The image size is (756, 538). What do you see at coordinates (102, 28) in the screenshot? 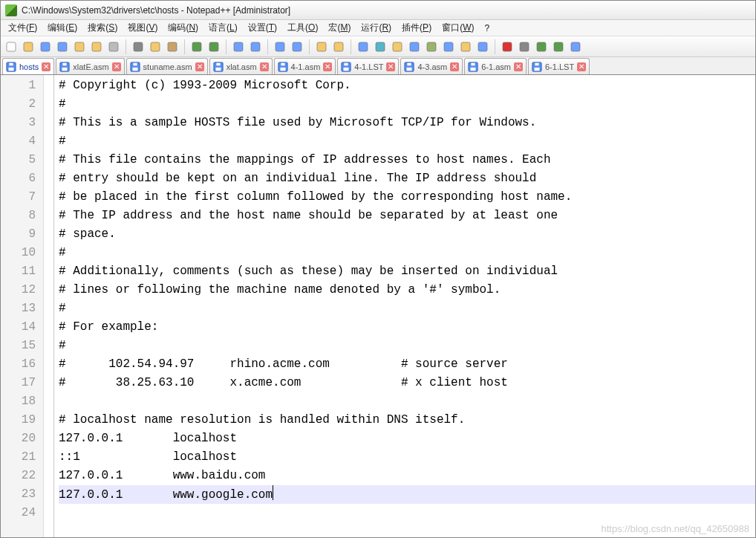
I see `menu-item-s: 搜索(S)` at bounding box center [102, 28].